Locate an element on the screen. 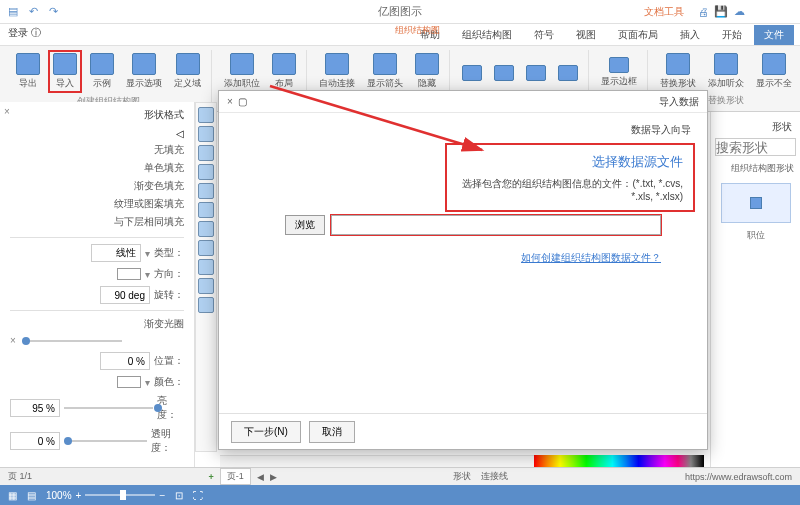 The width and height of the screenshot is (800, 505). tab-start: 开始 is located at coordinates (732, 35).